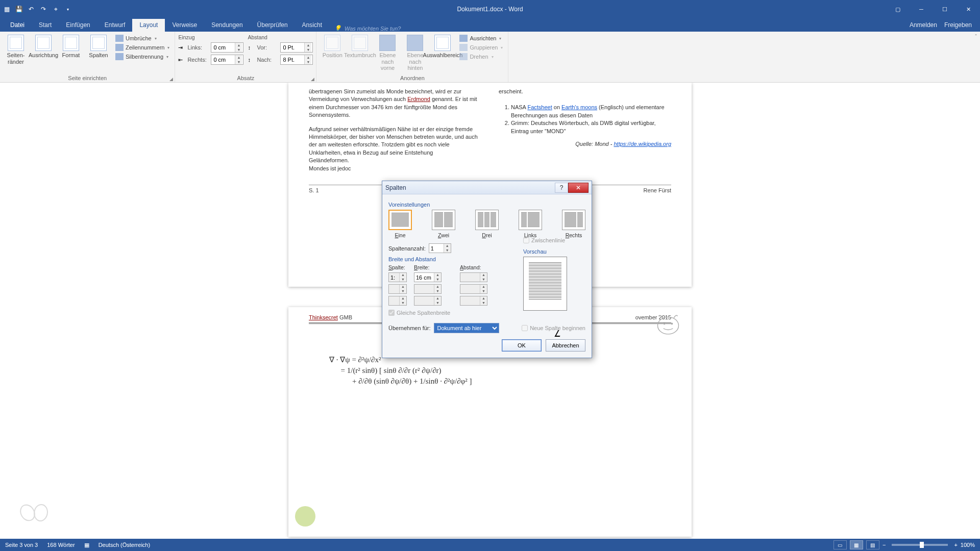 The height and width of the screenshot is (551, 980). Describe the element at coordinates (71, 46) in the screenshot. I see `size-button: Format` at that location.